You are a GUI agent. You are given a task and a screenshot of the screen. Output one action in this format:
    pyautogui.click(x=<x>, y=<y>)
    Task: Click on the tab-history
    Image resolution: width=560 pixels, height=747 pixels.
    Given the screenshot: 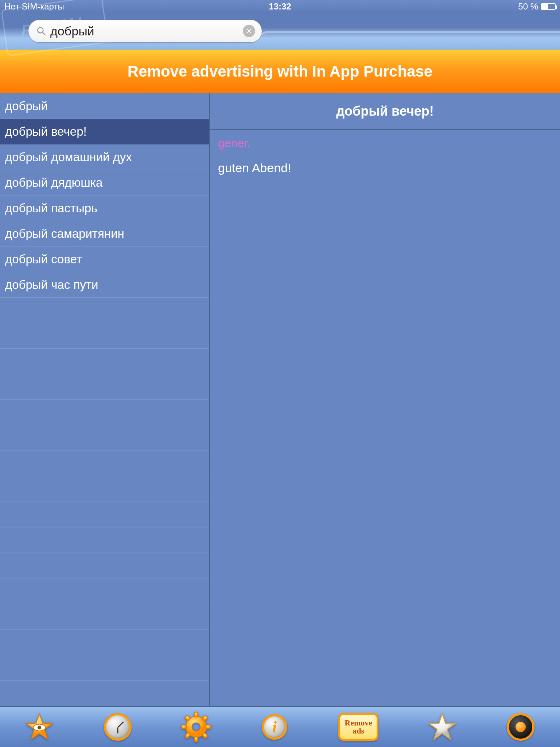 What is the action you would take?
    pyautogui.click(x=118, y=727)
    